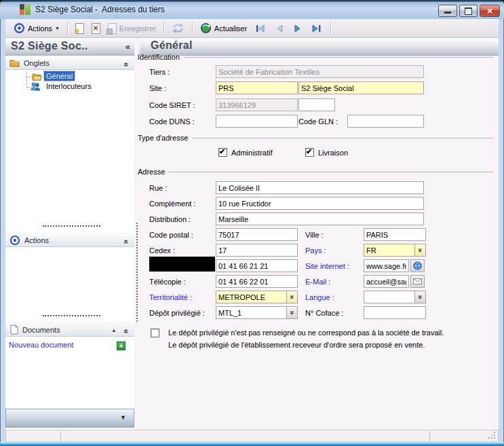 This screenshot has width=504, height=446. I want to click on site-internet-label: Site internet :, so click(327, 266).